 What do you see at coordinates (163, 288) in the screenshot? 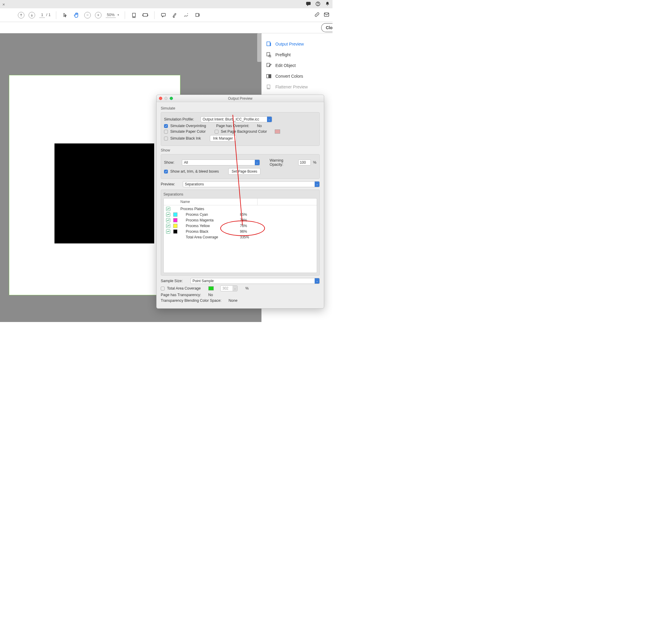
I see `total-area-coverage-checkbox` at bounding box center [163, 288].